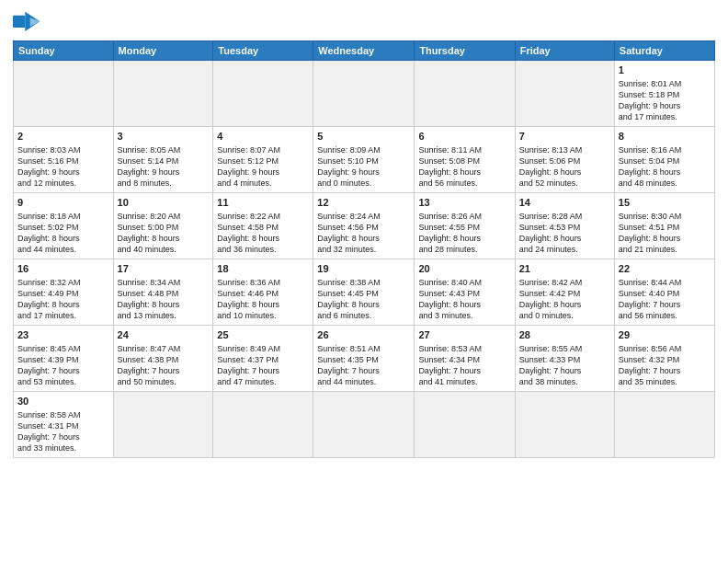  I want to click on day-number: 12, so click(364, 202).